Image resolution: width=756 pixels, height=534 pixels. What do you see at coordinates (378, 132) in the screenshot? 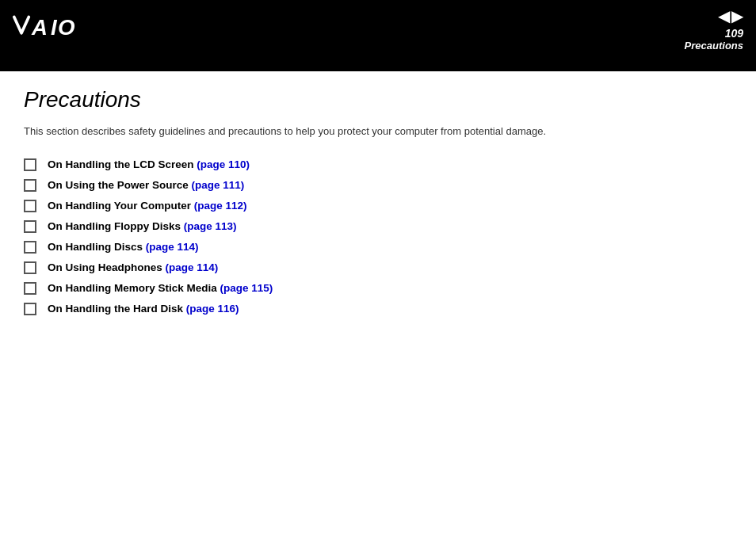
I see `page-description: This section describes safety guidelines…` at bounding box center [378, 132].